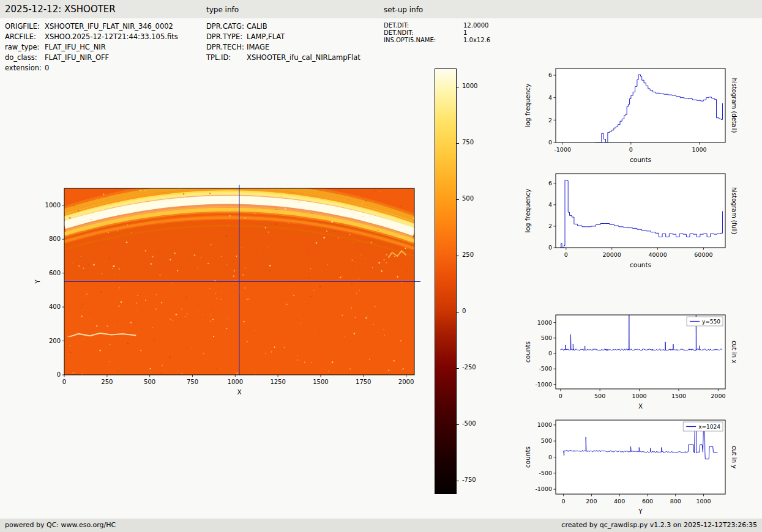  Describe the element at coordinates (657, 254) in the screenshot. I see `x-tick-label: 40000` at that location.